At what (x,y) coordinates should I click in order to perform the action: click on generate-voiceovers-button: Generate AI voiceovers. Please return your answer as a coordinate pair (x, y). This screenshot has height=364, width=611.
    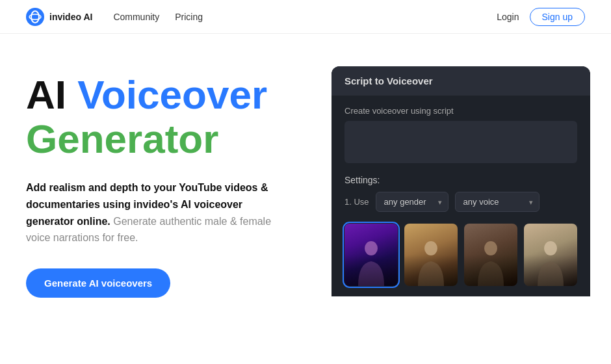
    Looking at the image, I should click on (98, 283).